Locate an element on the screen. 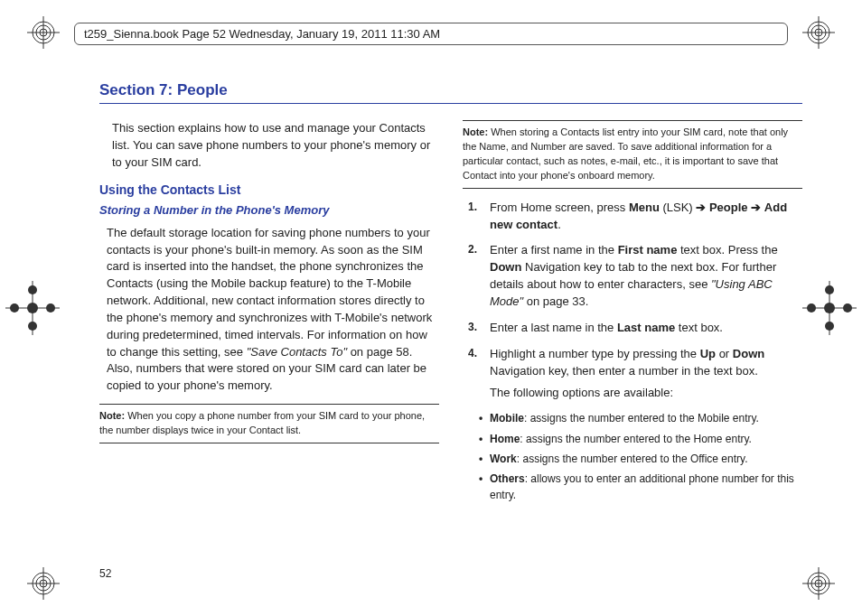 The image size is (862, 616). t: text box. is located at coordinates (699, 327).